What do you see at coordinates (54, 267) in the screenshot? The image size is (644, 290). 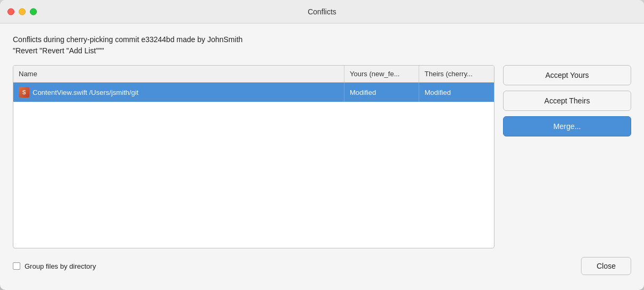 I see `group-by-directory-label: Group files by directory` at bounding box center [54, 267].